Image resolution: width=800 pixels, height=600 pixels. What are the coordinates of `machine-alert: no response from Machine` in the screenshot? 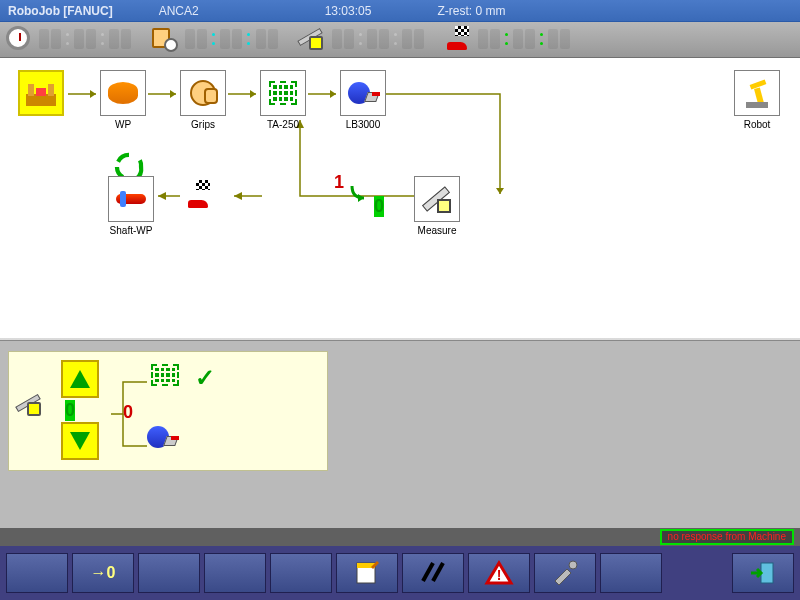 It's located at (727, 537).